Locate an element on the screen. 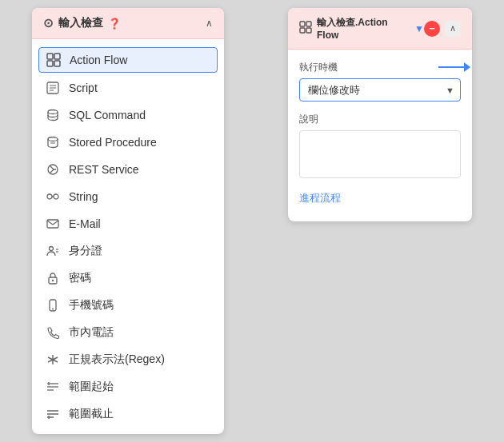 This screenshot has height=442, width=504. list-item-regex-label: 正規表示法(Regex) is located at coordinates (117, 360).